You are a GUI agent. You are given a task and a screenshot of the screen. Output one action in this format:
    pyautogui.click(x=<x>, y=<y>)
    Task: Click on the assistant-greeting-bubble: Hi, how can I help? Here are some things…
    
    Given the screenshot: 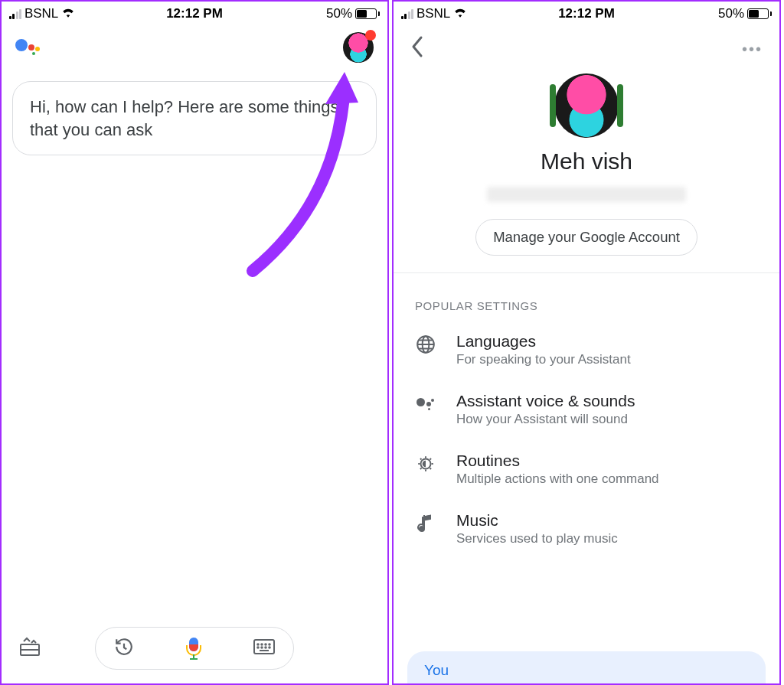 What is the action you would take?
    pyautogui.click(x=194, y=118)
    